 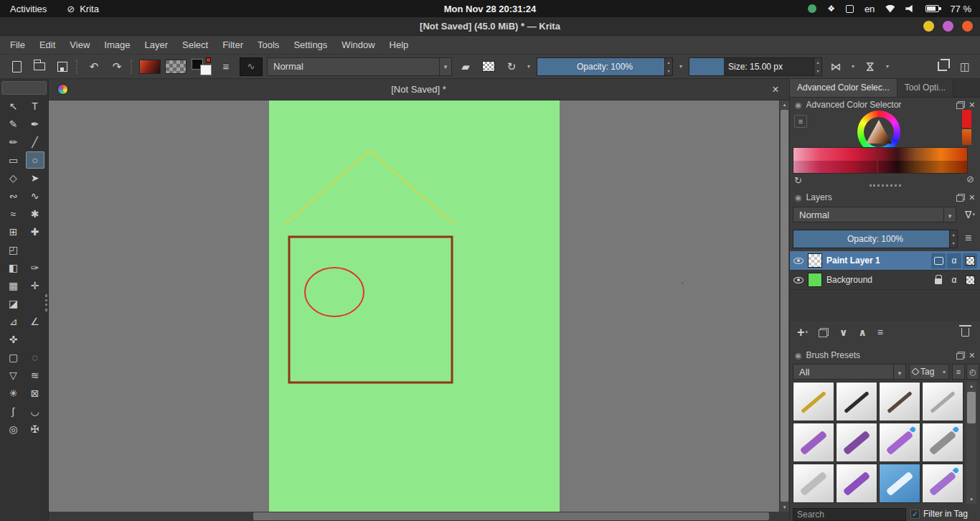 I want to click on color-selector-settings-button: ≡, so click(x=801, y=121).